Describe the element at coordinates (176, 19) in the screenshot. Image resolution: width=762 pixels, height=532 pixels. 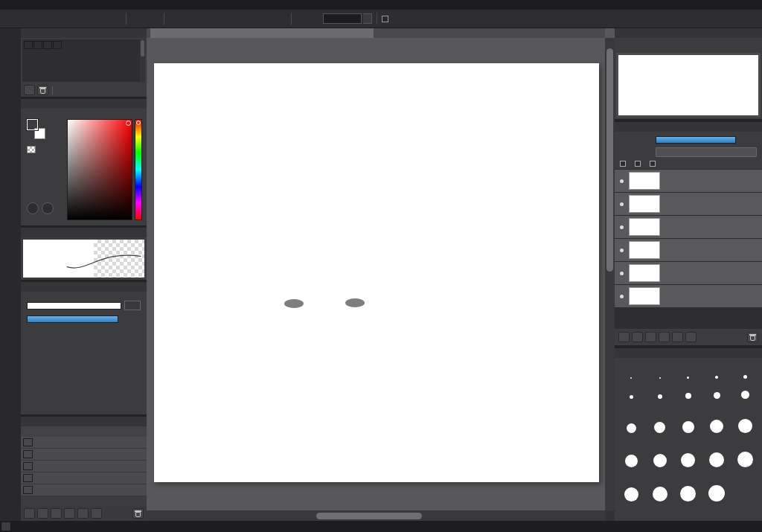
I see `brush-mode-icon` at that location.